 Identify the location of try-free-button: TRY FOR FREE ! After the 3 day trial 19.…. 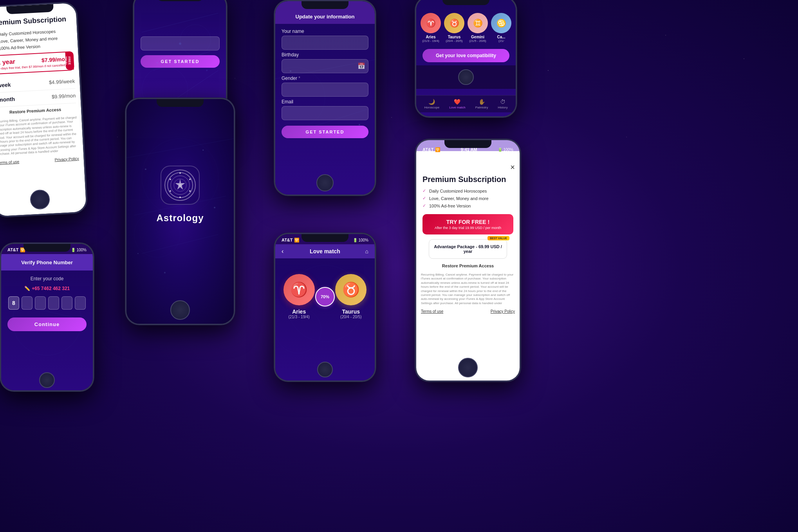
(468, 224).